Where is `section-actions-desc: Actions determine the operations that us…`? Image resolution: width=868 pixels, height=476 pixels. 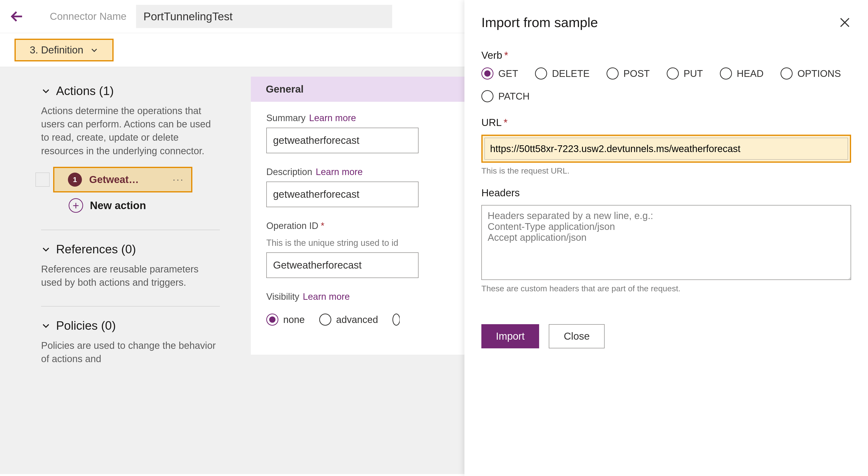 section-actions-desc: Actions determine the operations that us… is located at coordinates (131, 131).